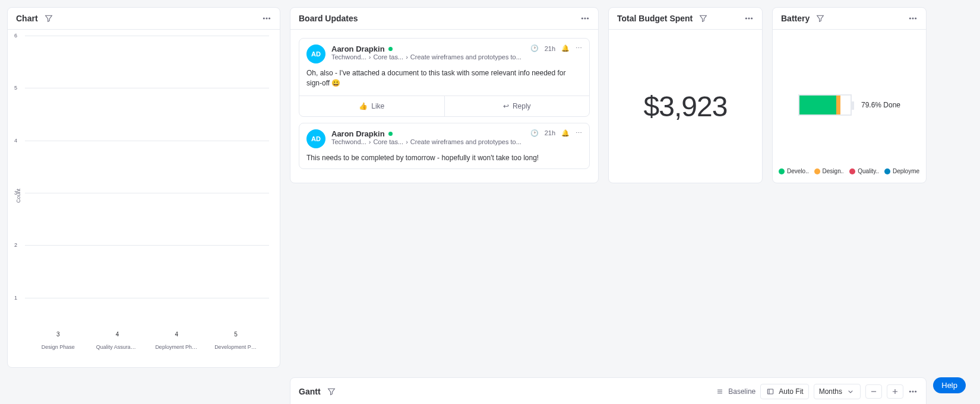  What do you see at coordinates (236, 335) in the screenshot?
I see `chart-bar-value: 5` at bounding box center [236, 335].